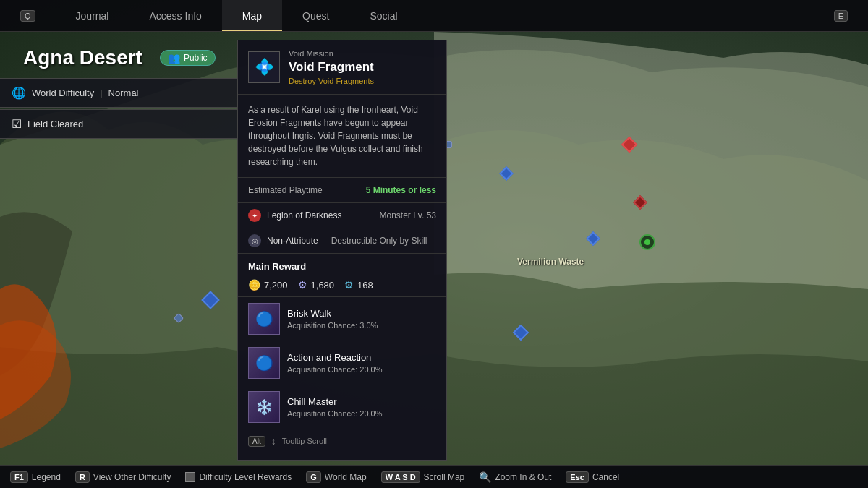 The image size is (868, 488). What do you see at coordinates (334, 369) in the screenshot?
I see `reward-chance-2: Acquisition Chance: 20.0%` at bounding box center [334, 369].